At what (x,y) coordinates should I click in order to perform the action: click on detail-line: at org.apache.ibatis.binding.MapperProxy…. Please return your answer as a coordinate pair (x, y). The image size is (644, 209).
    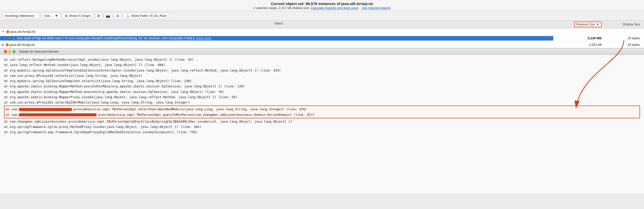
    Looking at the image, I should click on (322, 97).